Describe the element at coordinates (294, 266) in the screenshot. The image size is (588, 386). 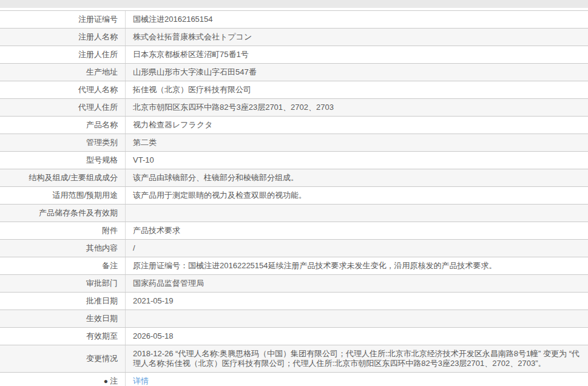
I see `table-row: 备注 原注册证编号：国械注进20162225154延续注册产品技术要求未发生变化…` at that location.